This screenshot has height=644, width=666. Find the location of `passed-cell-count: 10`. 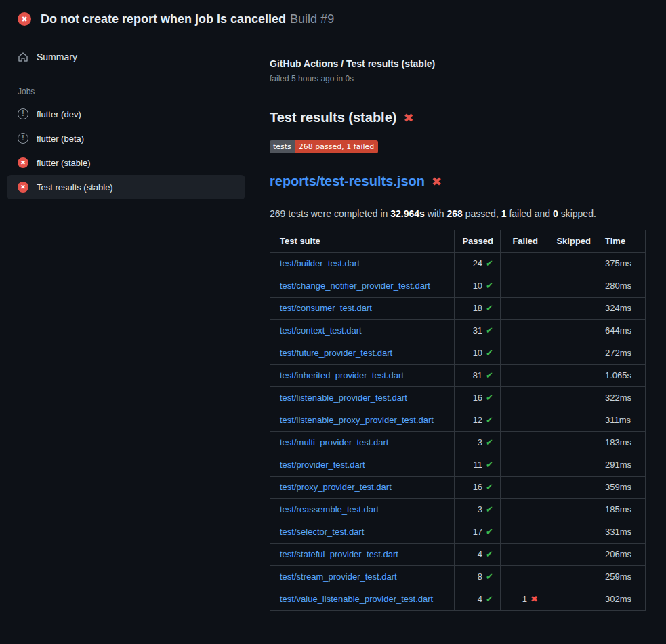

passed-cell-count: 10 is located at coordinates (478, 286).